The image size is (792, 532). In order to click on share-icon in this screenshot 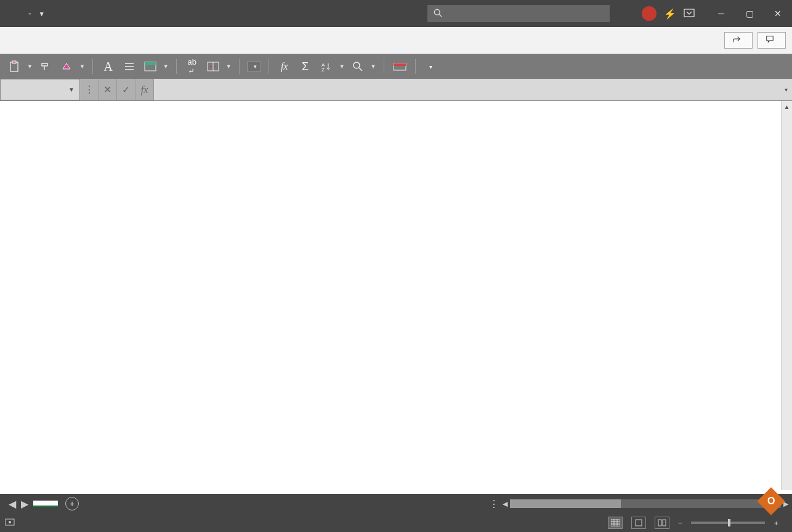, I will do `click(737, 41)`.